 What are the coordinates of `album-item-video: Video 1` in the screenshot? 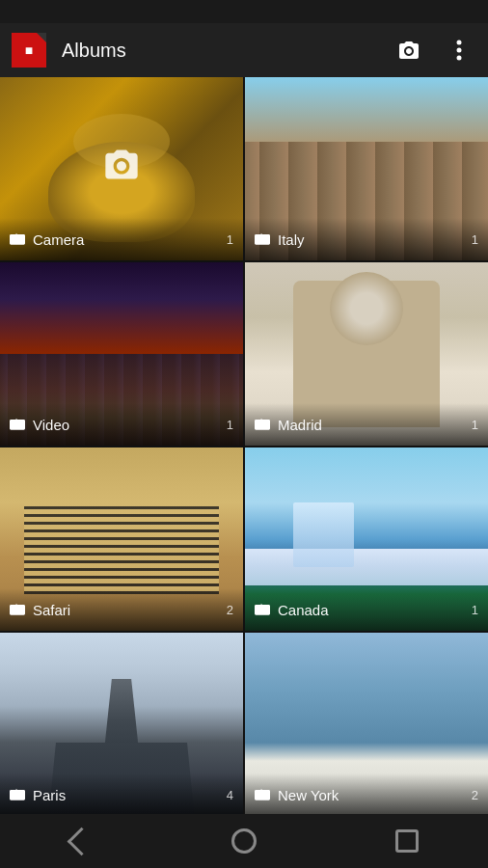 It's located at (122, 354).